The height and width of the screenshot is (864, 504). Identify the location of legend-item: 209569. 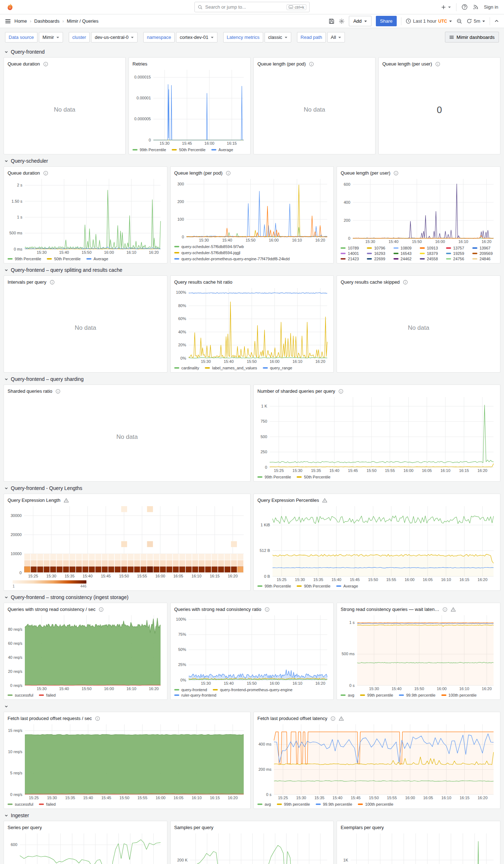
(485, 253).